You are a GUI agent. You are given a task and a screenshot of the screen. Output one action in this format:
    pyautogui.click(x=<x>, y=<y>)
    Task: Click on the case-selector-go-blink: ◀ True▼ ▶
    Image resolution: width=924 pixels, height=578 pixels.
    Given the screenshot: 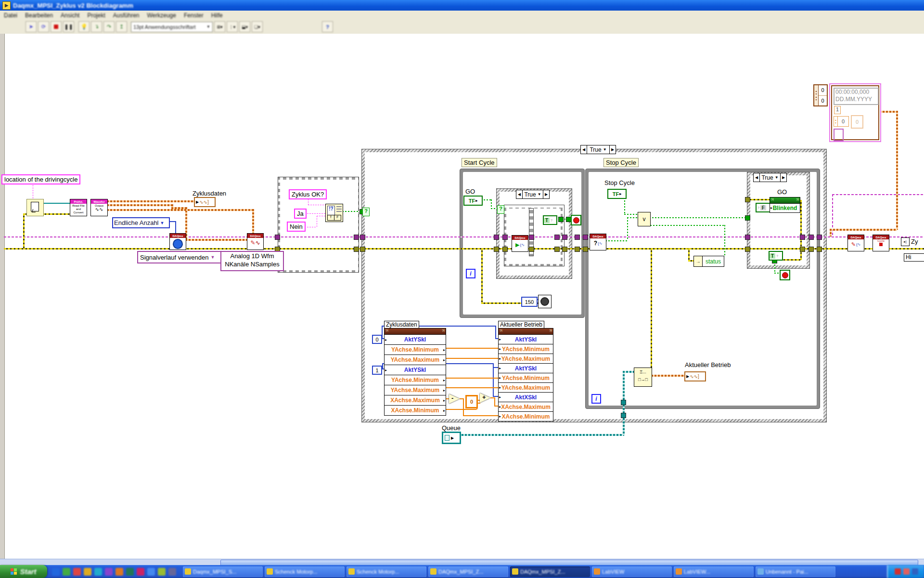 What is the action you would take?
    pyautogui.click(x=770, y=177)
    